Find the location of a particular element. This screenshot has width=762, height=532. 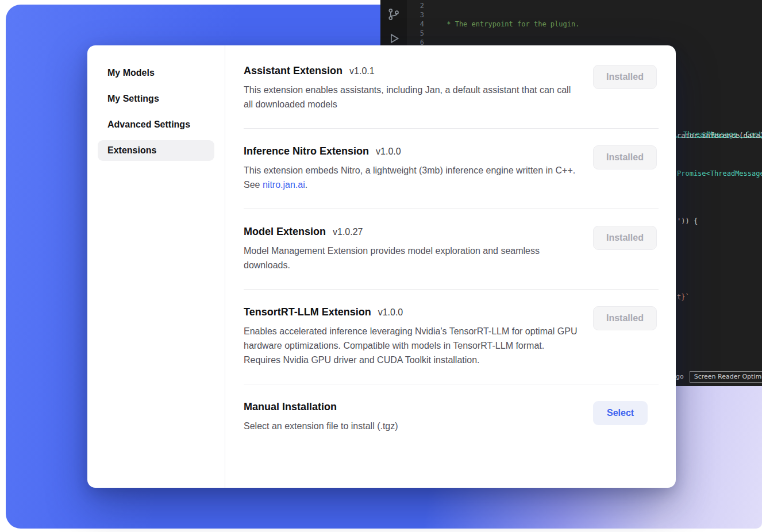

nitro-jan-ai-link: nitro.jan.ai is located at coordinates (284, 185).